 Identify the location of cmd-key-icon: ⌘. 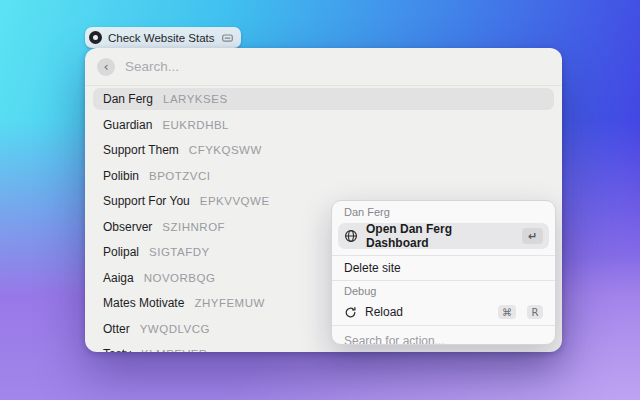
(507, 312).